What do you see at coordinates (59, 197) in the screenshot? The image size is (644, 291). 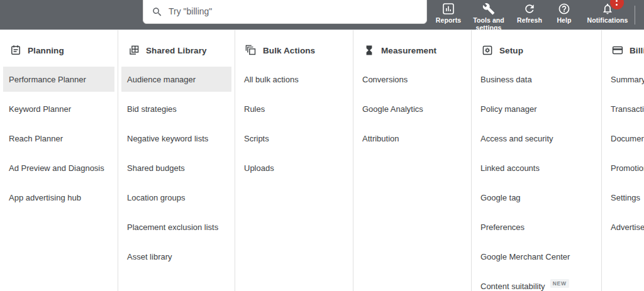 I see `menu-item-app-advertising-hub: App advertising hub` at bounding box center [59, 197].